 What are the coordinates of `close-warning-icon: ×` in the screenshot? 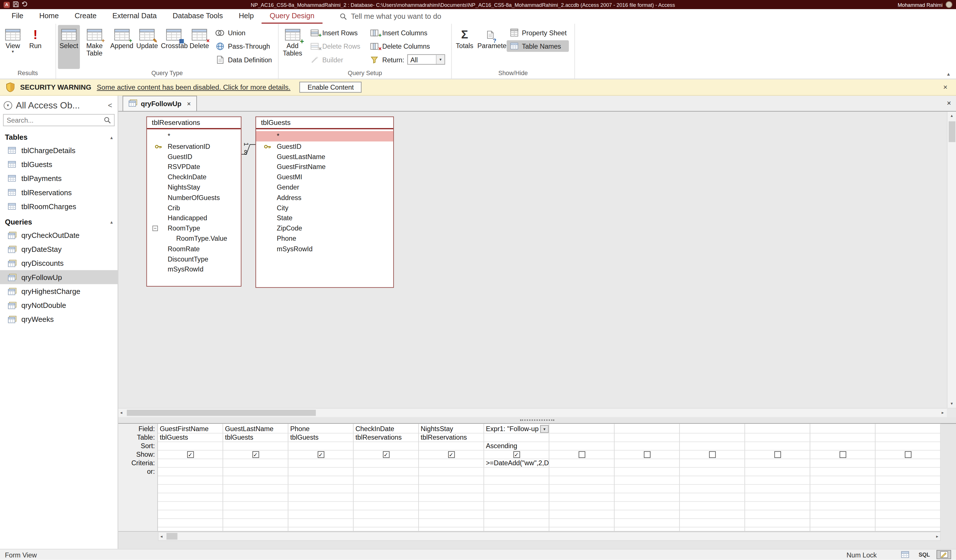 It's located at (947, 87).